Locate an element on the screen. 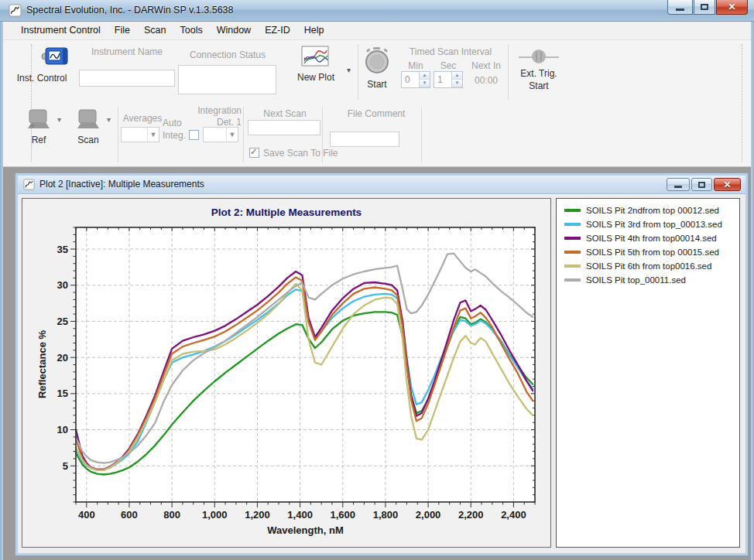 The width and height of the screenshot is (754, 560). x-tick-label: 2,200 is located at coordinates (471, 515).